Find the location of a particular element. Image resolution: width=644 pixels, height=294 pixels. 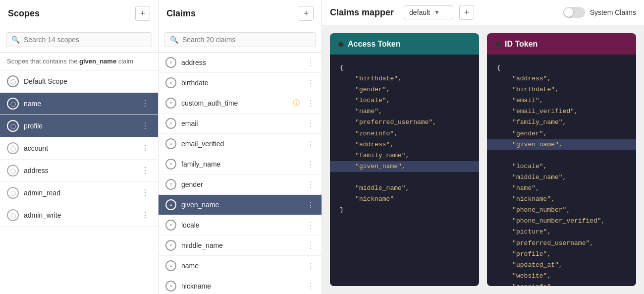

claim-icon-family-name: ≡ is located at coordinates (171, 164).